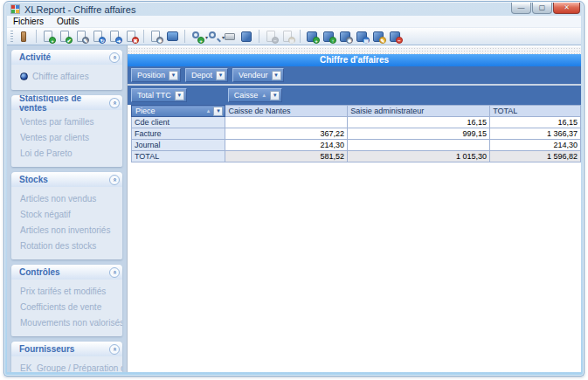 The width and height of the screenshot is (588, 380). I want to click on section-header-activite: Activité «, so click(66, 58).